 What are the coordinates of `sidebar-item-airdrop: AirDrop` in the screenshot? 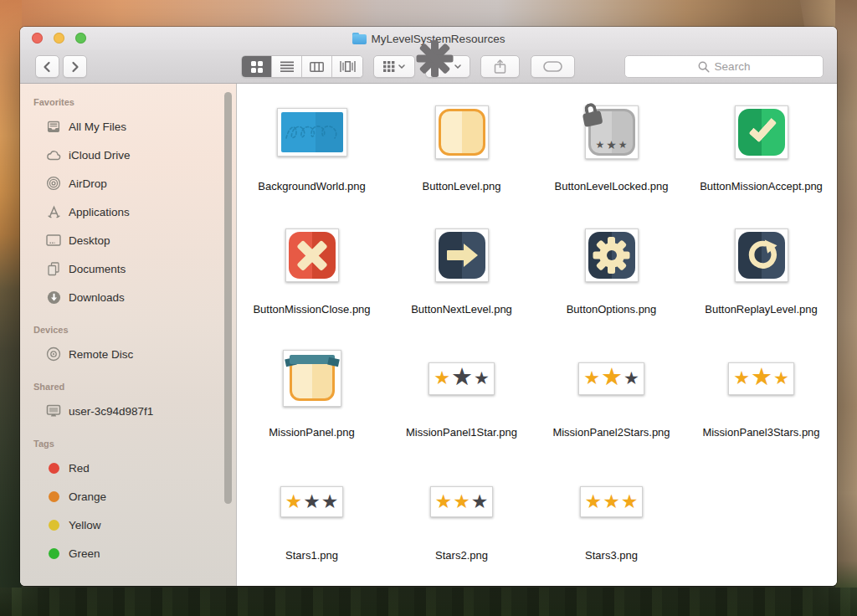 It's located at (135, 183).